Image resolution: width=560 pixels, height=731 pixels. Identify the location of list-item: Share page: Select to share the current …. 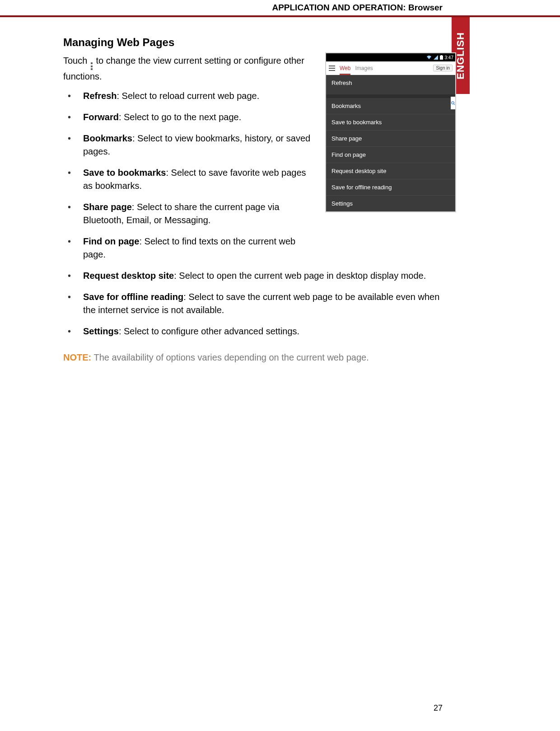
(190, 214).